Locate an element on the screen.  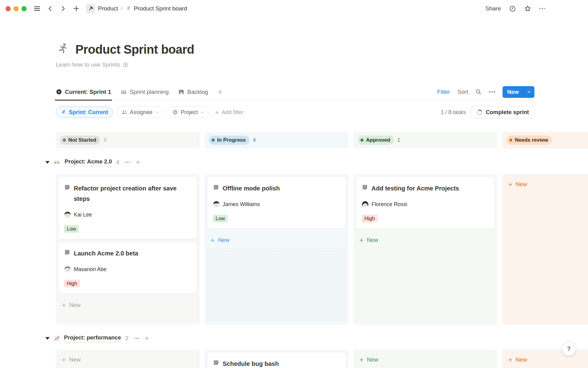
learn-link: Learn how to use Sprints is located at coordinates (92, 65).